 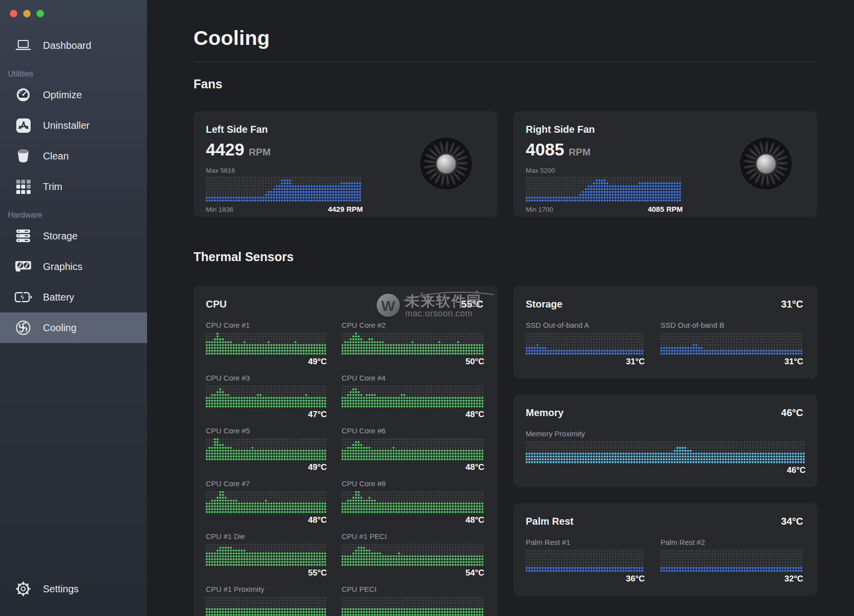 What do you see at coordinates (792, 521) in the screenshot?
I see `palm-rest-card-temp: 34°C` at bounding box center [792, 521].